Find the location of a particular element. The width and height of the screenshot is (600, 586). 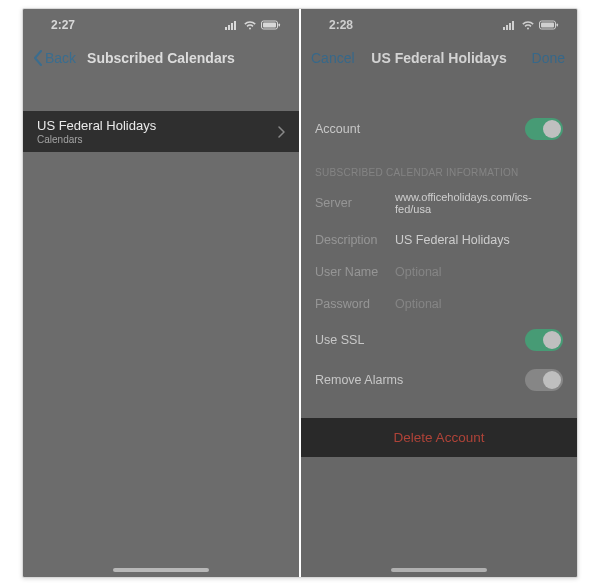

back-label: Back is located at coordinates (60, 58).